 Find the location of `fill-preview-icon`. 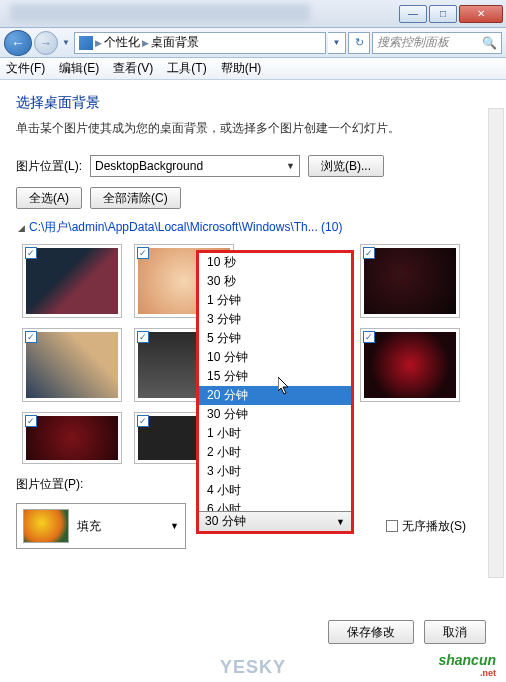

fill-preview-icon is located at coordinates (46, 526).